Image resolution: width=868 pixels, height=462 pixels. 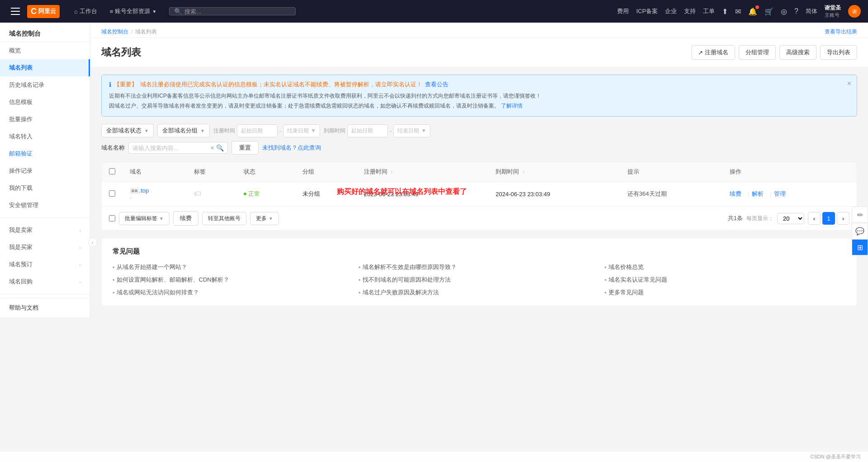 What do you see at coordinates (479, 251) in the screenshot?
I see `faq-title: 常见问题` at bounding box center [479, 251].